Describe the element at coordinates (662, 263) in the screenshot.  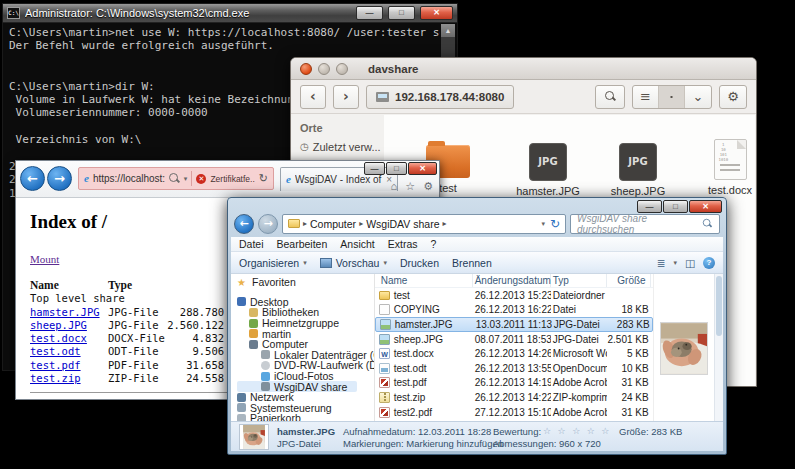
I see `views-icon: ≣` at that location.